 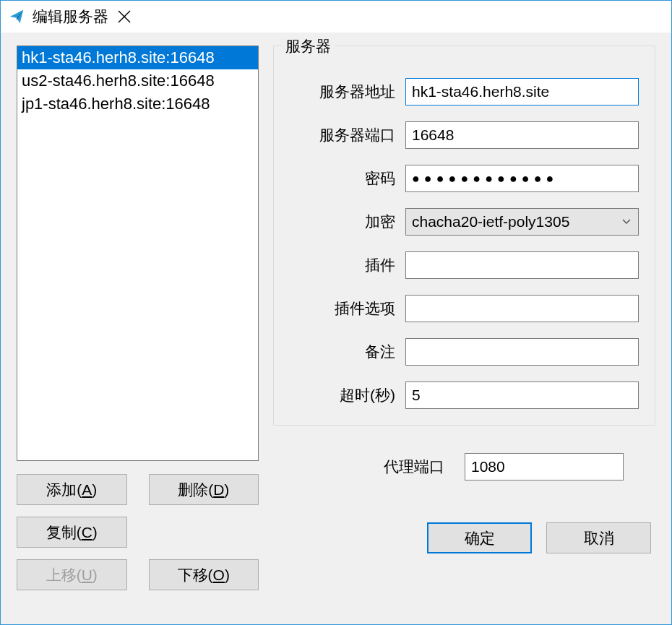 What do you see at coordinates (522, 265) in the screenshot?
I see `plugin-input` at bounding box center [522, 265].